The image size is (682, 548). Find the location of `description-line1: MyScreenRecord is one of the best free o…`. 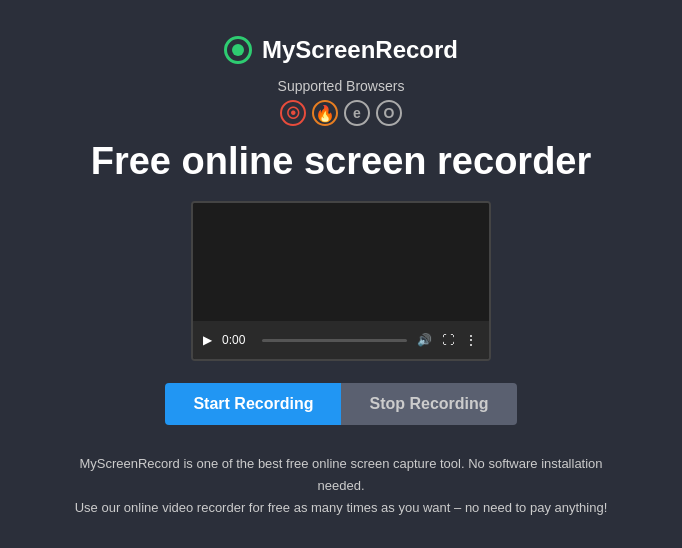

description-line1: MyScreenRecord is one of the best free o… is located at coordinates (341, 475).